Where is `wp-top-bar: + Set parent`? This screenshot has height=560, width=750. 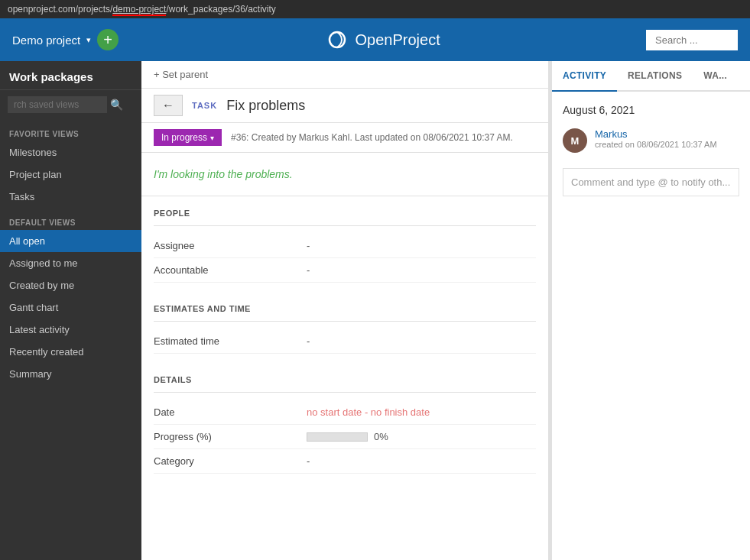
wp-top-bar: + Set parent is located at coordinates (345, 75).